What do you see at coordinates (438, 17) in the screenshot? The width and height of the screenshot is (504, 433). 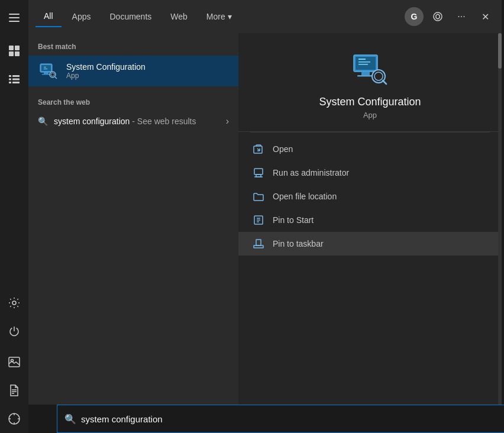 I see `feedback-icon` at bounding box center [438, 17].